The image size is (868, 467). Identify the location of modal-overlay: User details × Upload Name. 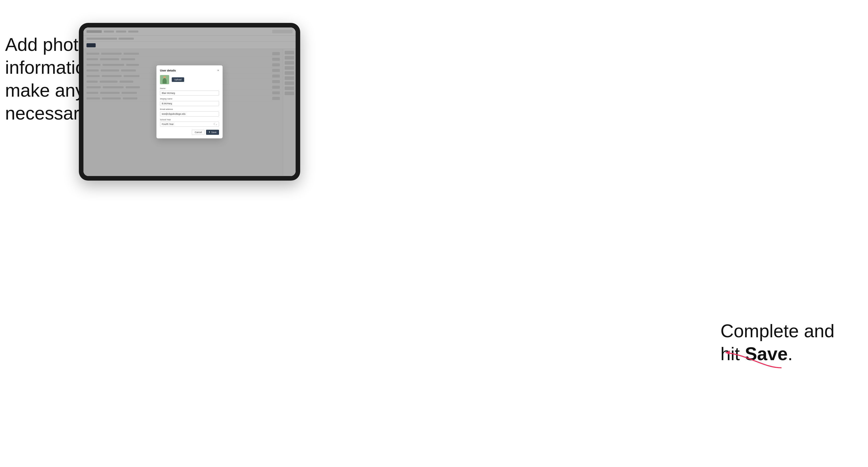
(189, 102).